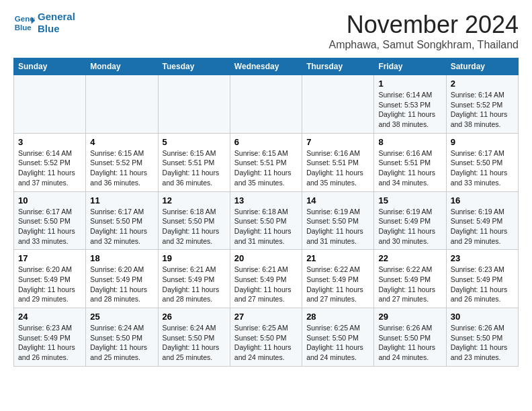  What do you see at coordinates (193, 220) in the screenshot?
I see `calendar-cell: 12Sunrise: 6:18 AM Sunset: 5:50 PM Dayli…` at bounding box center [193, 220].